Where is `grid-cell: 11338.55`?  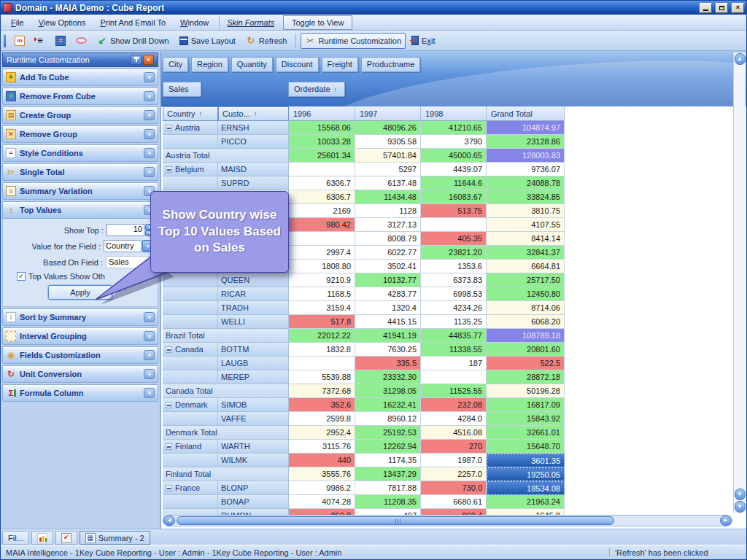 grid-cell: 11338.55 is located at coordinates (454, 350).